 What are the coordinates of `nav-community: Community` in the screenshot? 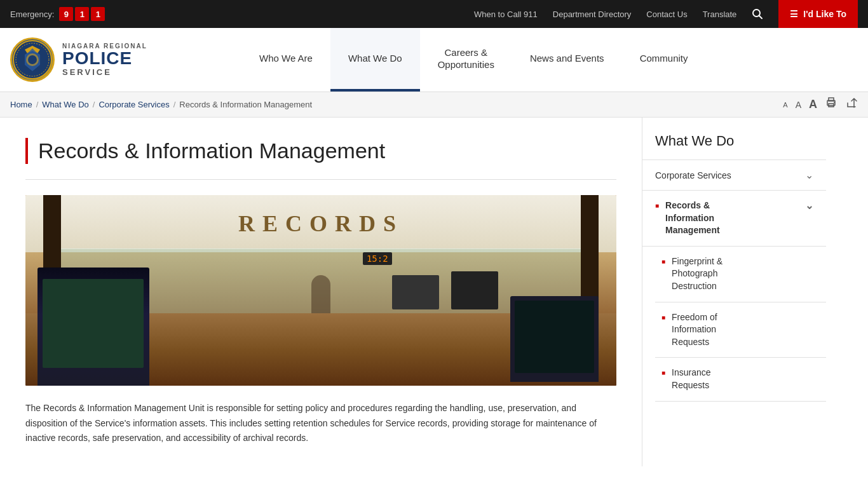 It's located at (664, 60).